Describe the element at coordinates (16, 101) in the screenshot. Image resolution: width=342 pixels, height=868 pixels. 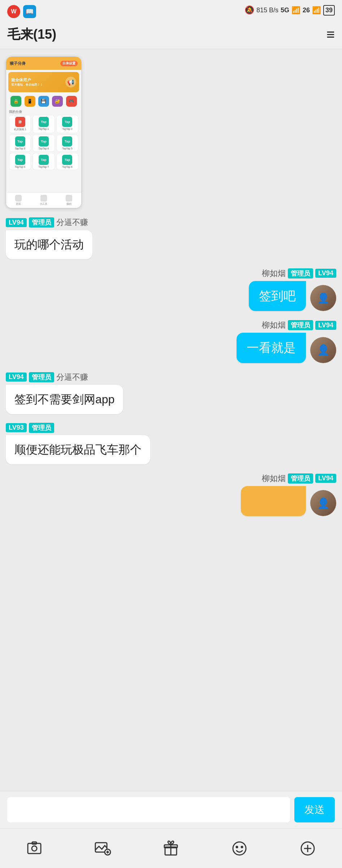
I see `icon1: 🔒` at that location.